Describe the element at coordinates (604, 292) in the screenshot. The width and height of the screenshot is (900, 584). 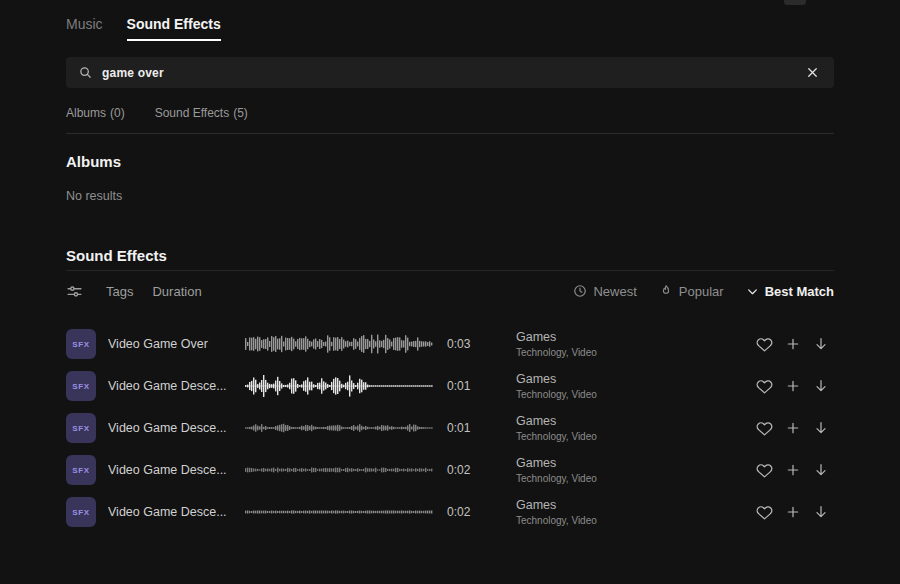
I see `sort-newest-button: Newest` at that location.